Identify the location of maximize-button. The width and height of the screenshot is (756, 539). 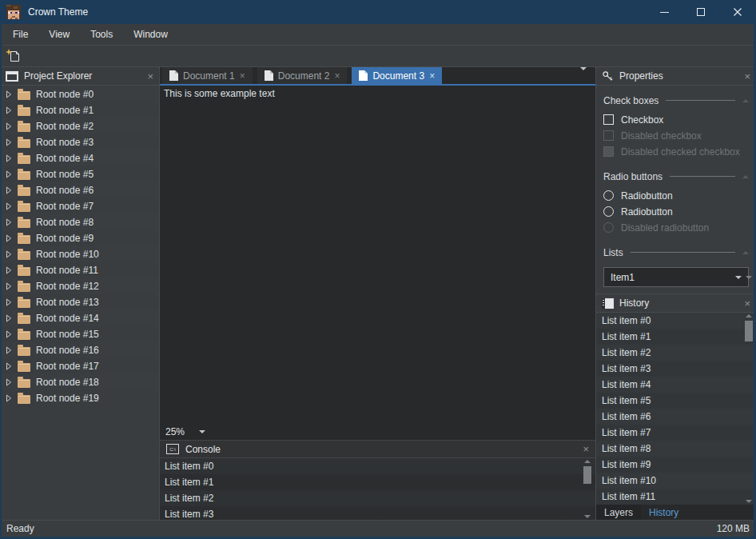
(701, 12).